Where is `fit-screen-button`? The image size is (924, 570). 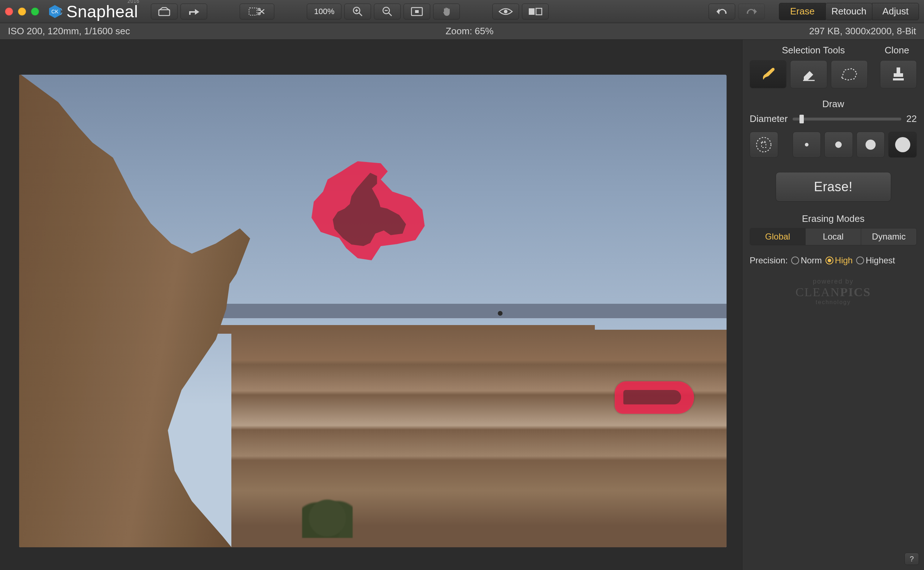 fit-screen-button is located at coordinates (417, 12).